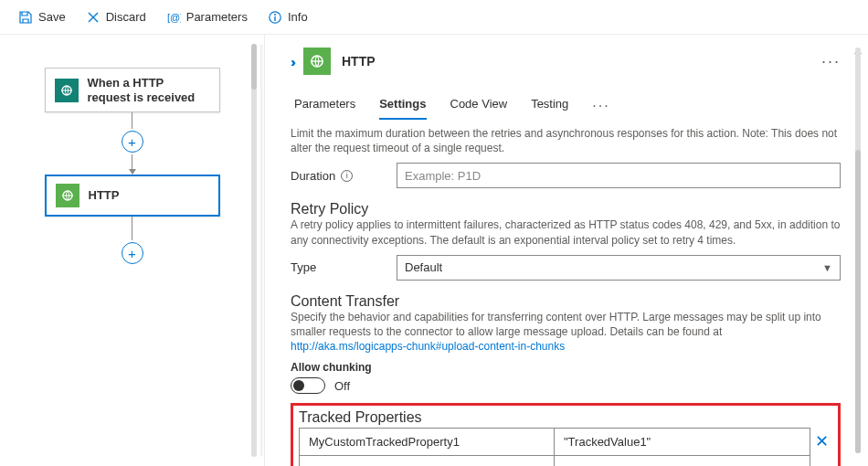  What do you see at coordinates (566, 435) in the screenshot?
I see `tracked-properties-highlight: Tracked Properties MyCustomTrackedProper…` at bounding box center [566, 435].